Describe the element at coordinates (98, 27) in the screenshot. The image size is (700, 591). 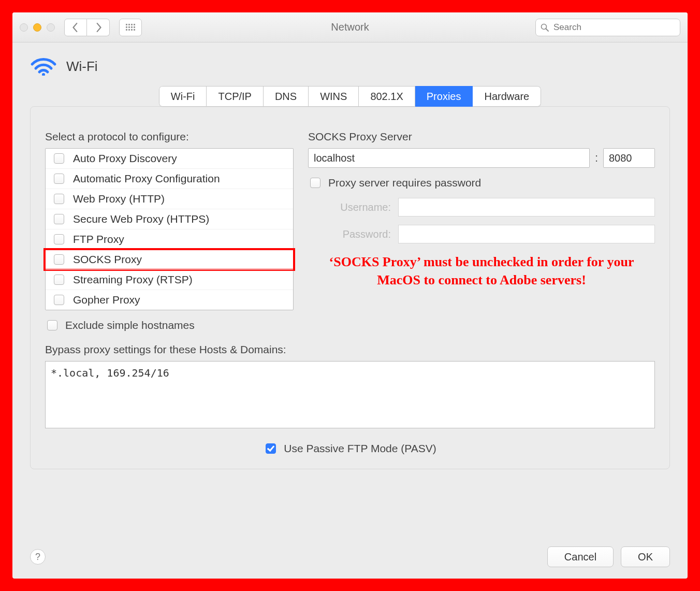
I see `chevron-right-icon` at that location.